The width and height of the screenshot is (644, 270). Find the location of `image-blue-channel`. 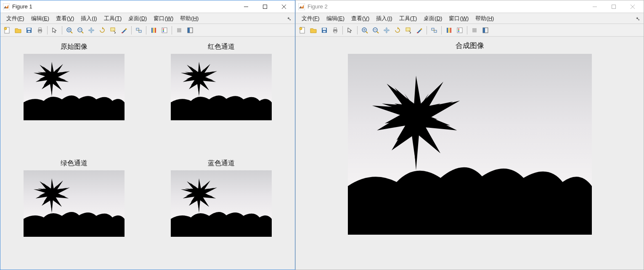

image-blue-channel is located at coordinates (221, 204).